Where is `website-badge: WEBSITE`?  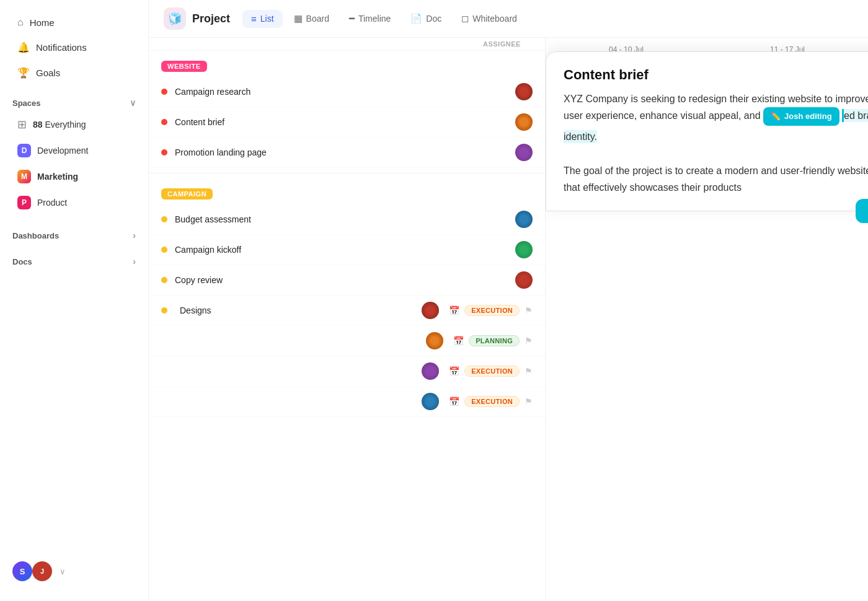
website-badge: WEBSITE is located at coordinates (184, 66).